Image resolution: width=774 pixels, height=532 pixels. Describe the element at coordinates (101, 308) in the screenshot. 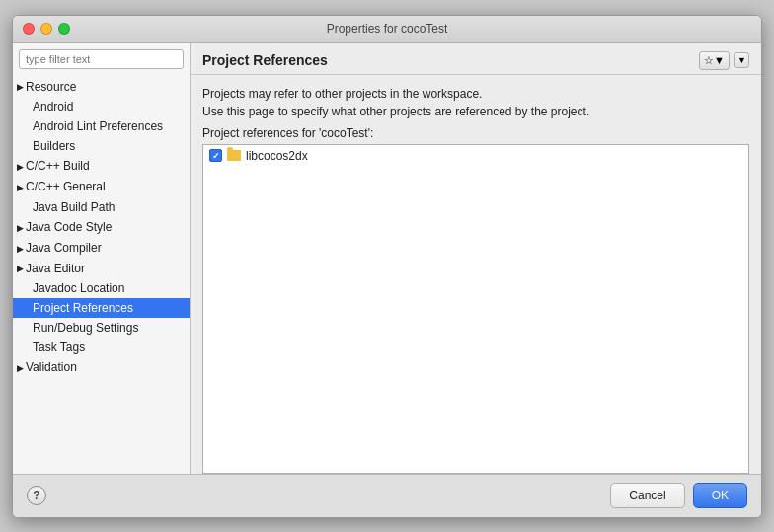

I see `sidebar-item-project-references: Project References` at that location.